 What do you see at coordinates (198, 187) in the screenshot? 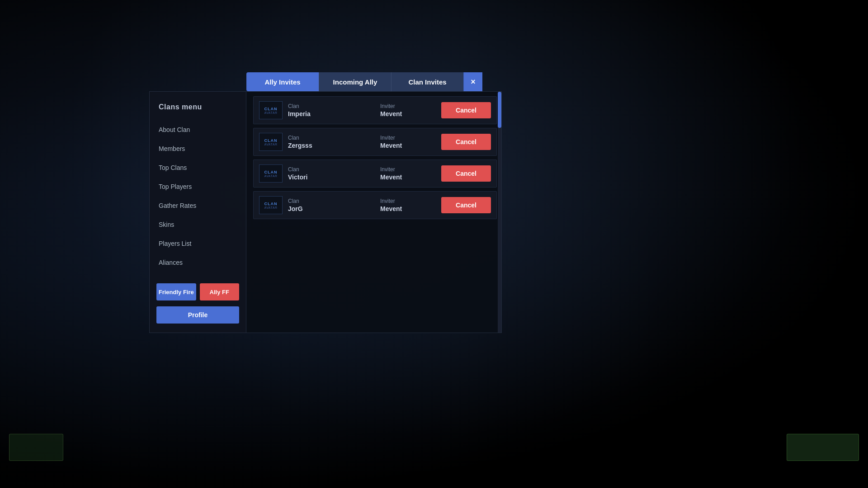
I see `sidebar-item-top-players: Top Players` at bounding box center [198, 187].